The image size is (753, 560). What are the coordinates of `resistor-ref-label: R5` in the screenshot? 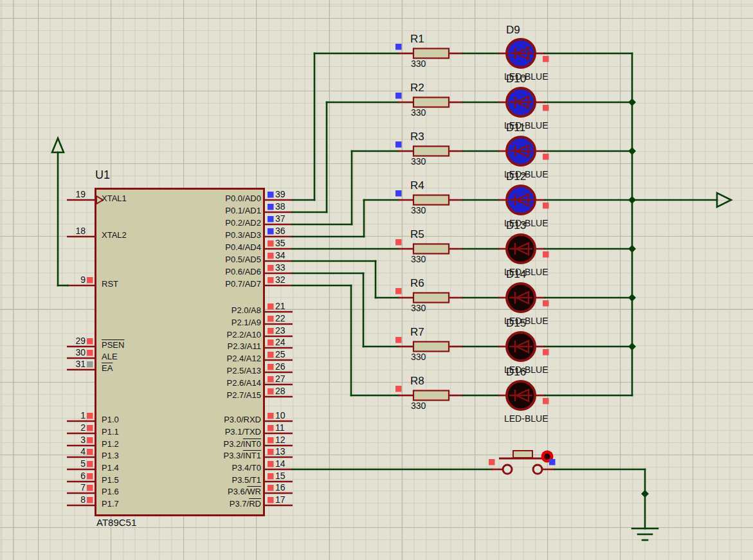 It's located at (417, 235).